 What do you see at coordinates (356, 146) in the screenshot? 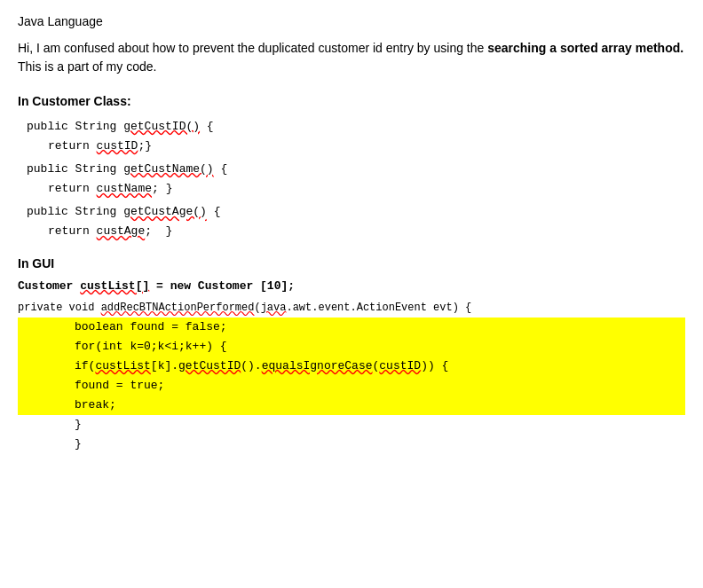
I see `get-cust-id-body: return custID;}` at bounding box center [356, 146].